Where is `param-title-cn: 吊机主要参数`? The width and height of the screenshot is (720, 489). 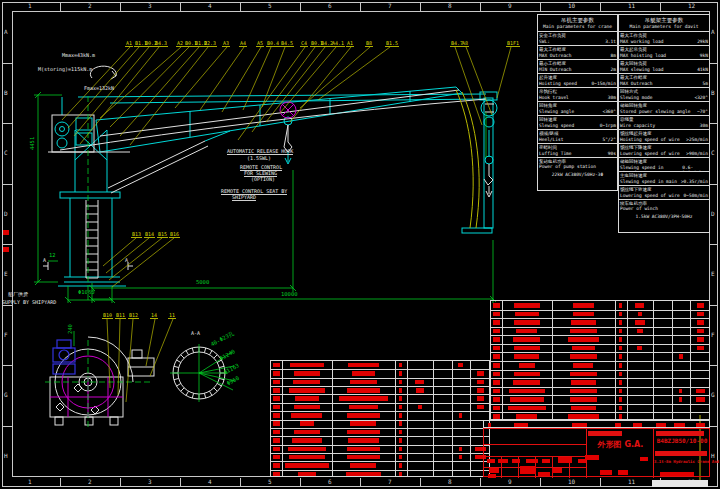 param-title-cn: 吊机主要参数 is located at coordinates (578, 20).